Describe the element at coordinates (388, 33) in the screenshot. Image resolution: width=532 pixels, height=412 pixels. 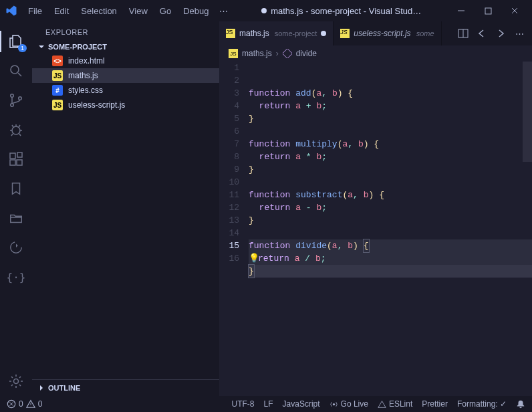
I see `editor-tab: JSuseless-script.jssome` at that location.